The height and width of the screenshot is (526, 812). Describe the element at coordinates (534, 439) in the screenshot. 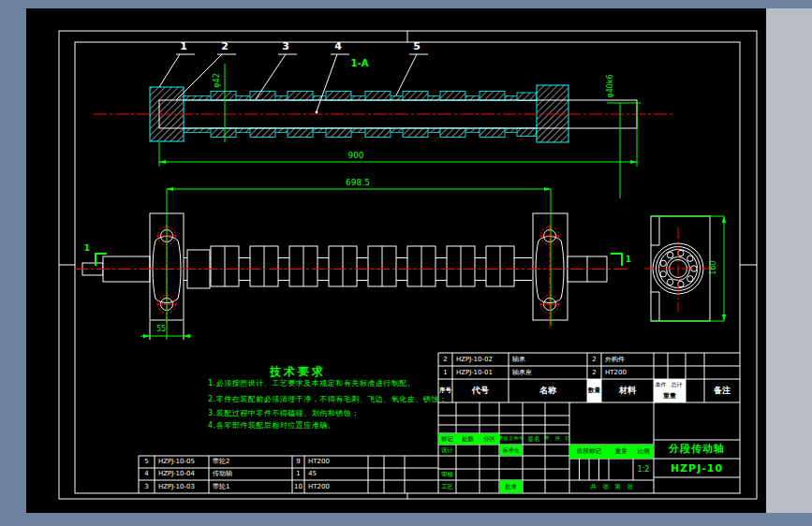

I see `revision-header-signature: 签名` at that location.